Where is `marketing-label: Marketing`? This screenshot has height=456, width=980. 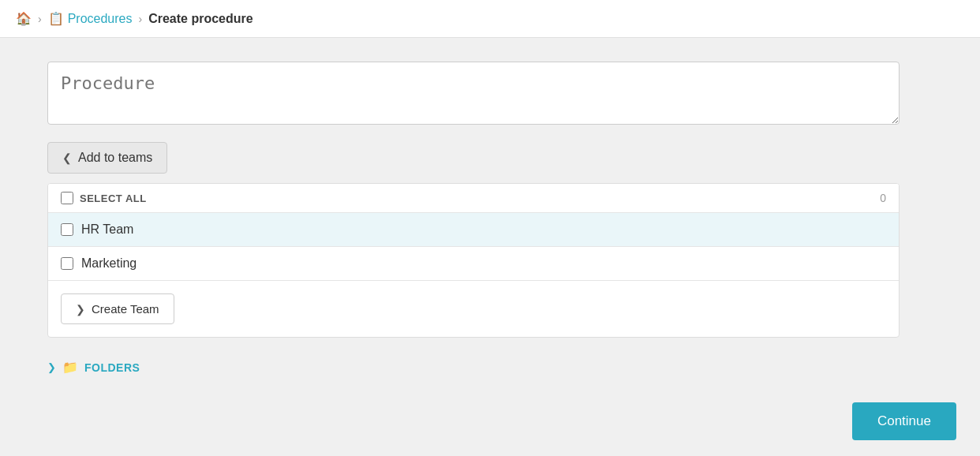 marketing-label: Marketing is located at coordinates (109, 264).